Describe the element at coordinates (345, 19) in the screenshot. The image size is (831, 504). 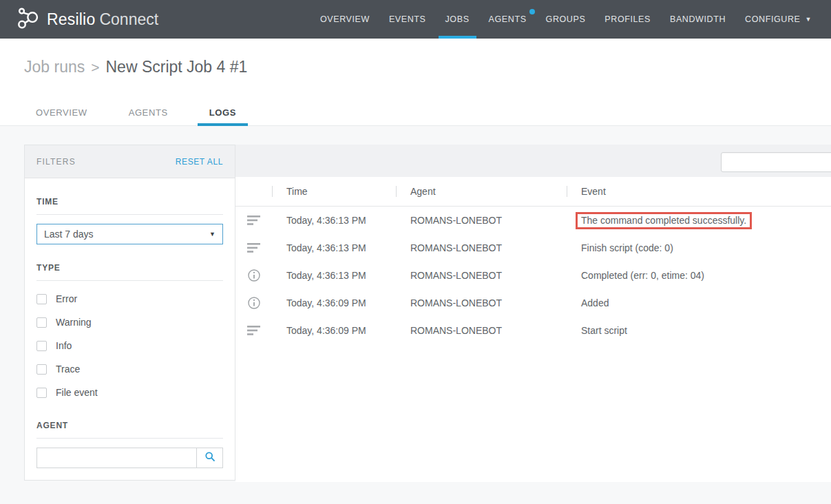
I see `nav-item-label: OVERVIEW` at that location.